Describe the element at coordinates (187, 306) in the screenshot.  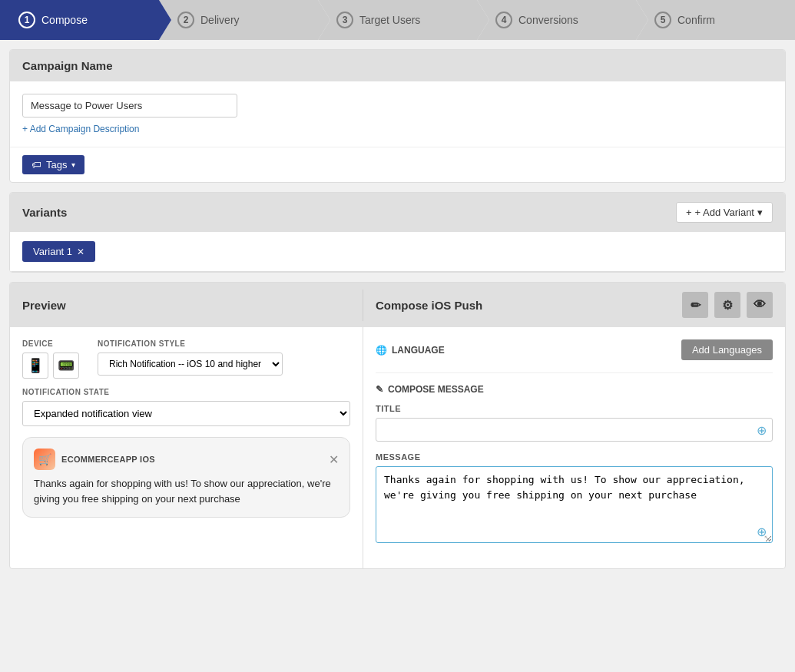
I see `preview-panel-header: Preview` at that location.